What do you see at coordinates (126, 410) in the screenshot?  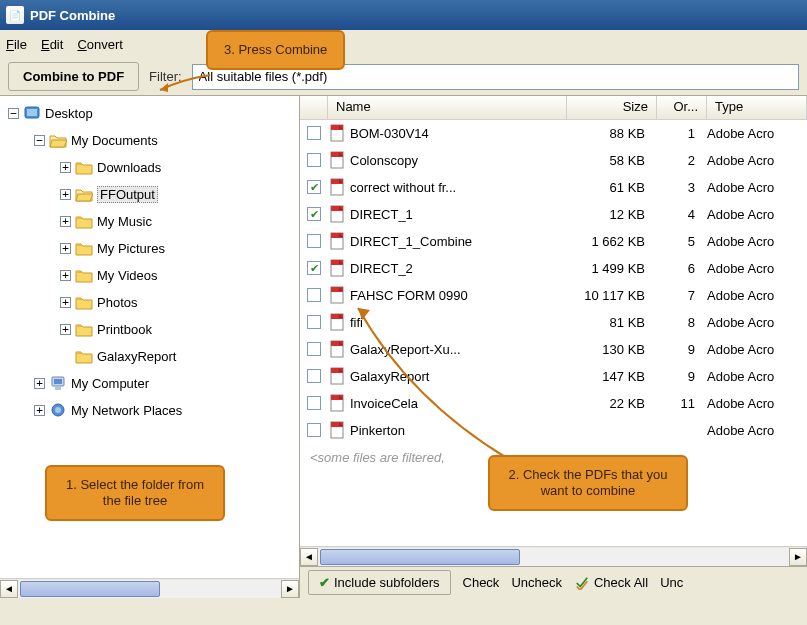 I see `tree-label: My Network Places` at bounding box center [126, 410].